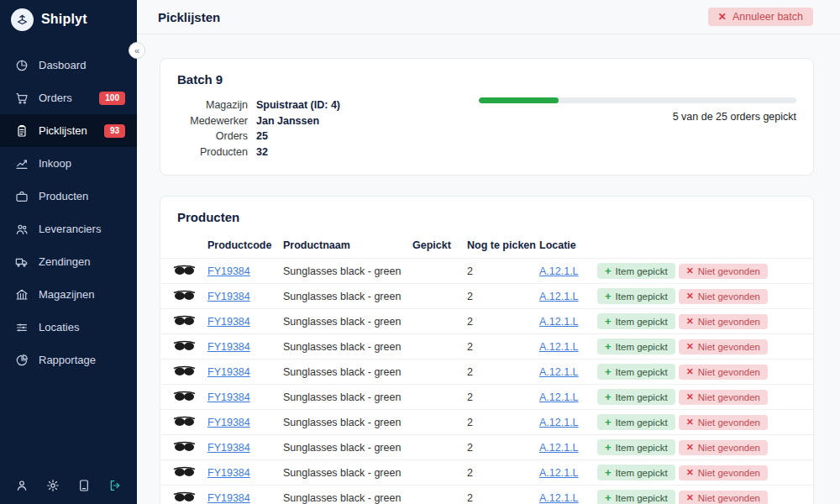 The image size is (840, 504). Describe the element at coordinates (298, 106) in the screenshot. I see `field-value: Spuistraat (ID: 4)` at that location.